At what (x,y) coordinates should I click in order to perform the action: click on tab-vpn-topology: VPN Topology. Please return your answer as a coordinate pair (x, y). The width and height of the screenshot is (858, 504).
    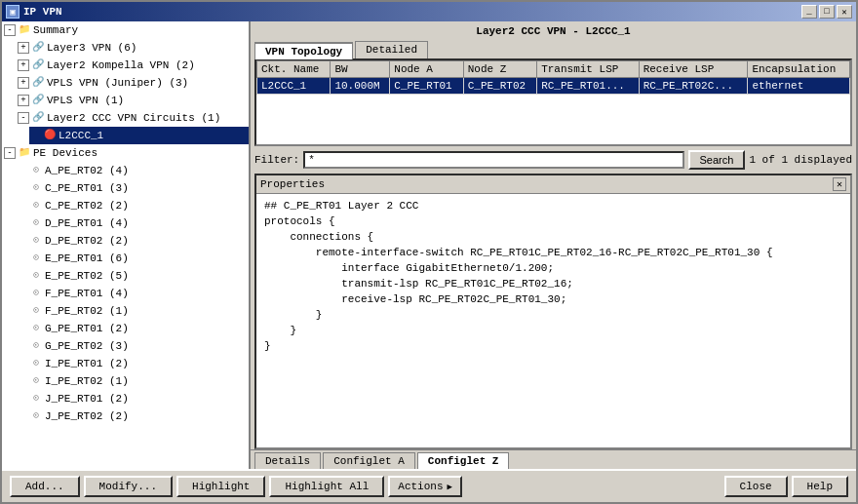
    Looking at the image, I should click on (304, 51).